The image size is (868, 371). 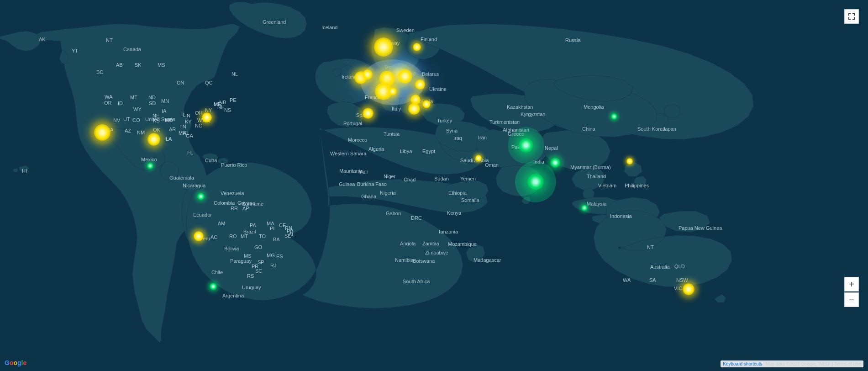 What do you see at coordinates (852, 300) in the screenshot?
I see `zoom-out-button: −` at bounding box center [852, 300].